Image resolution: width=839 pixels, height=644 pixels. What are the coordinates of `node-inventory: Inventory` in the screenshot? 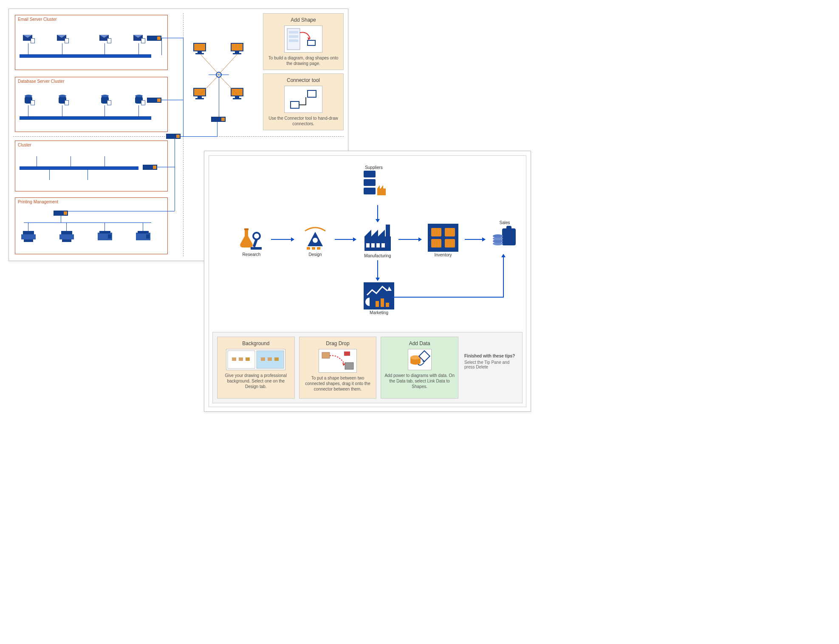 It's located at (443, 240).